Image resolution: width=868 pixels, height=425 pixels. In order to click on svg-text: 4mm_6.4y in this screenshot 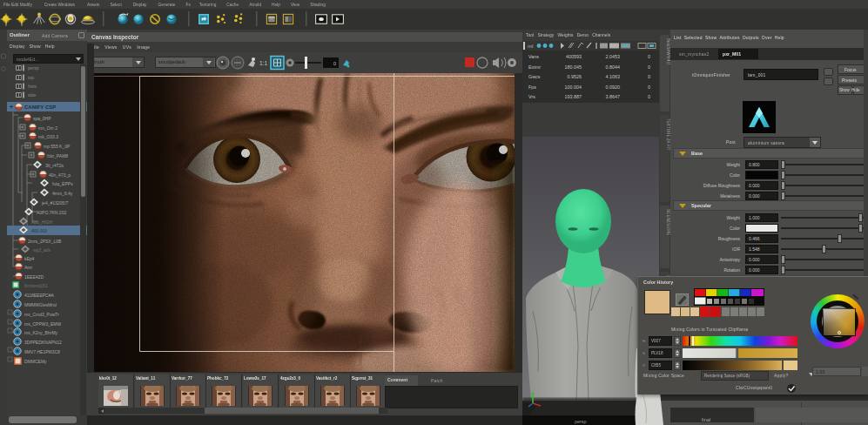, I will do `click(63, 193)`.